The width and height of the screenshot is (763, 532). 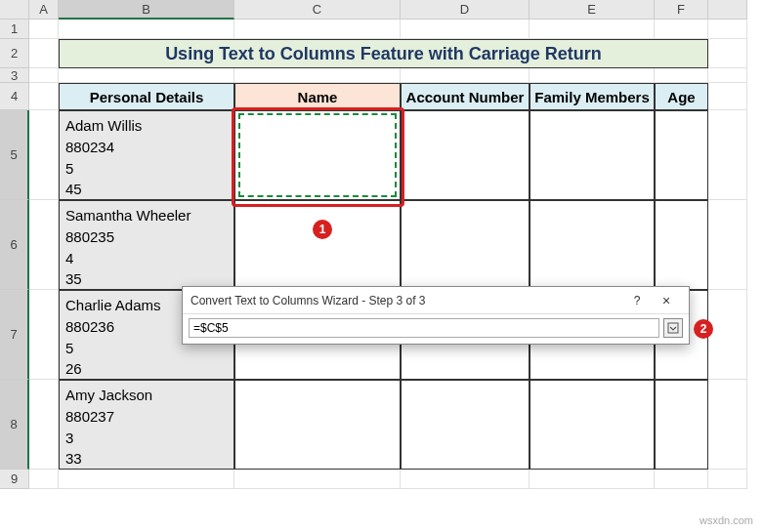 What do you see at coordinates (15, 29) in the screenshot?
I see `row-header-1: 1` at bounding box center [15, 29].